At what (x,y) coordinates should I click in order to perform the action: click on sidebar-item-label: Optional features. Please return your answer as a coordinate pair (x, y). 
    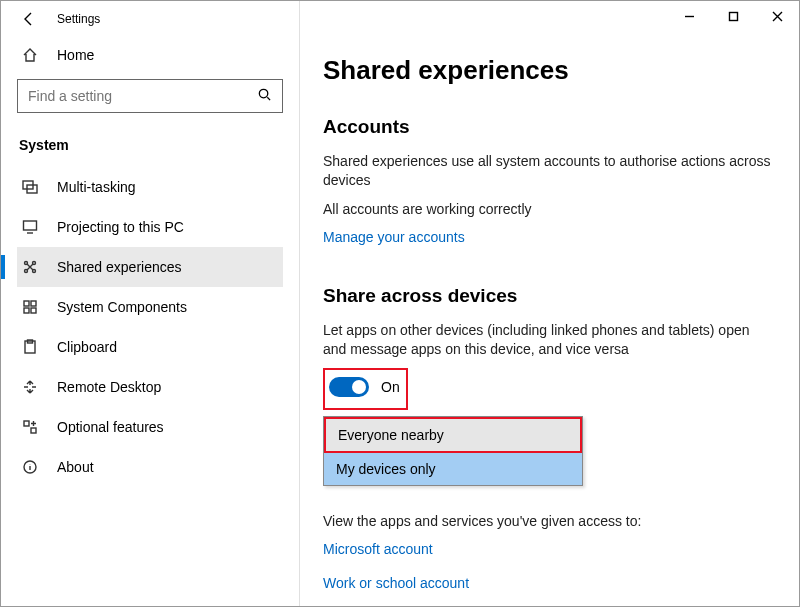
    Looking at the image, I should click on (110, 427).